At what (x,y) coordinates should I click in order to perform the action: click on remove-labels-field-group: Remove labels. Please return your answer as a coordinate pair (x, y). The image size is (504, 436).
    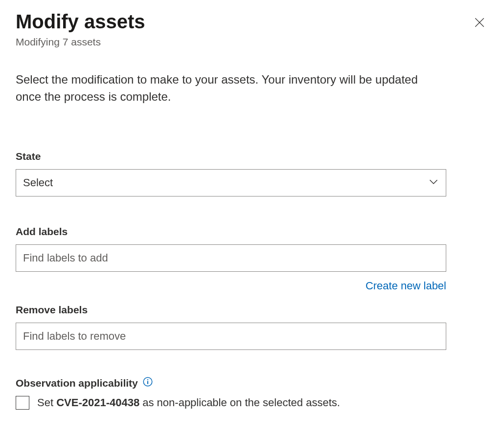
    Looking at the image, I should click on (252, 327).